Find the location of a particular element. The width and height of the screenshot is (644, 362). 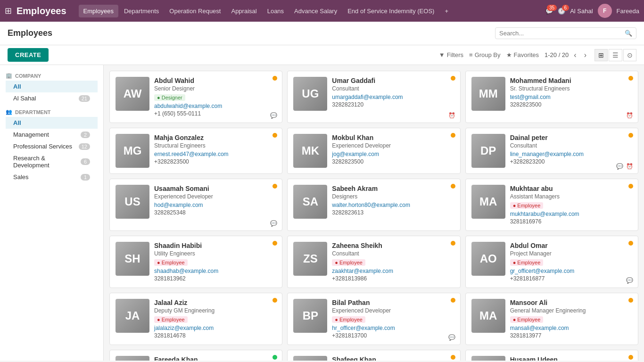

employee-info: Mokbul Khan Experienced Developer jog@ex… is located at coordinates (393, 151).